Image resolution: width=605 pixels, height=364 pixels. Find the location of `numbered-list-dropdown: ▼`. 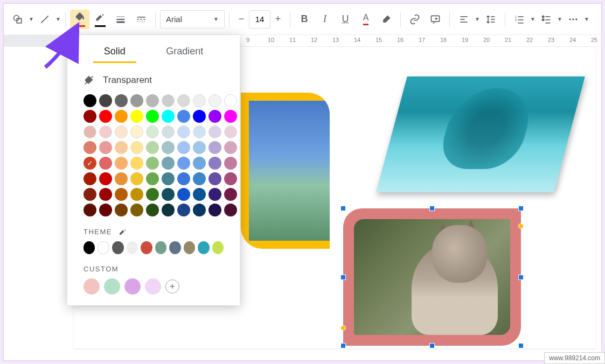

numbered-list-dropdown: ▼ is located at coordinates (533, 19).